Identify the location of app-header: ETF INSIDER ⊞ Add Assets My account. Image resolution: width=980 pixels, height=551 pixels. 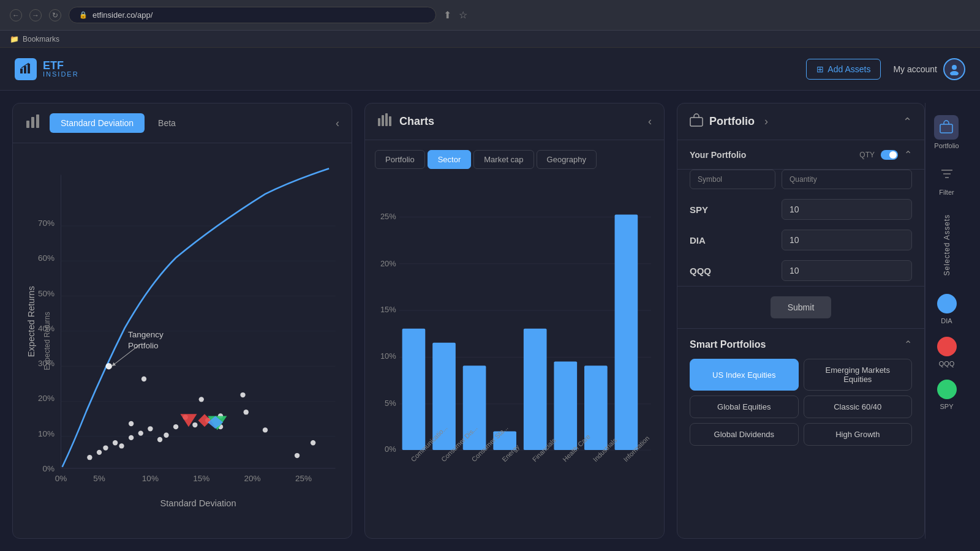
(490, 69).